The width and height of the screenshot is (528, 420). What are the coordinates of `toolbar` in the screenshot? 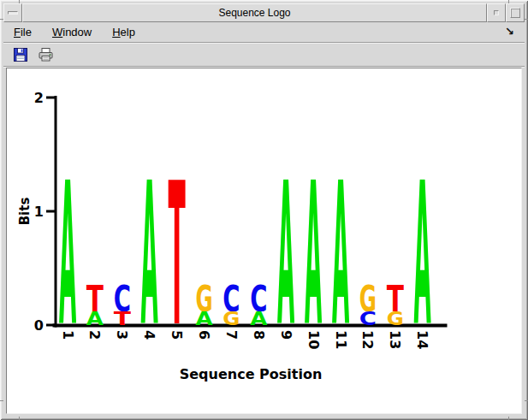 It's located at (264, 55).